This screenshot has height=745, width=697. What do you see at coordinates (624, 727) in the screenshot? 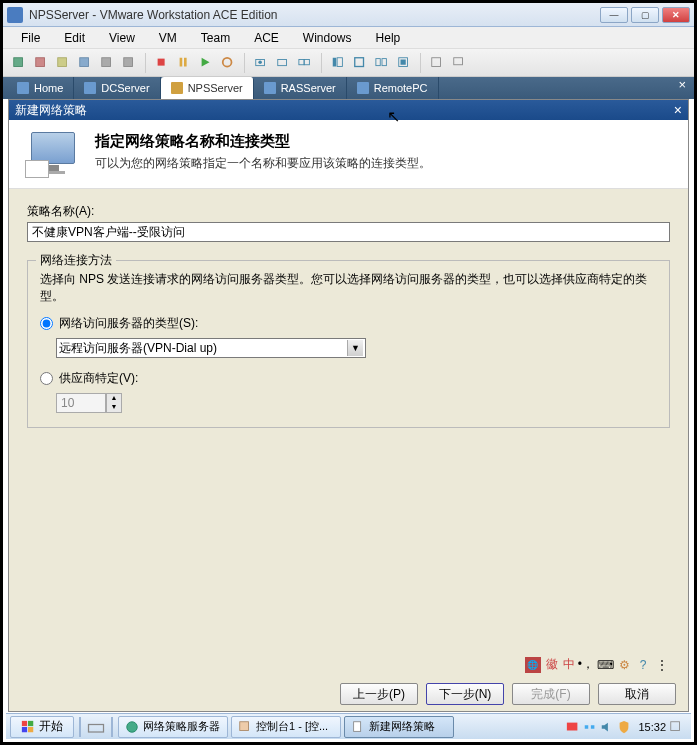
I see `system-tray: 15:32` at bounding box center [624, 727].